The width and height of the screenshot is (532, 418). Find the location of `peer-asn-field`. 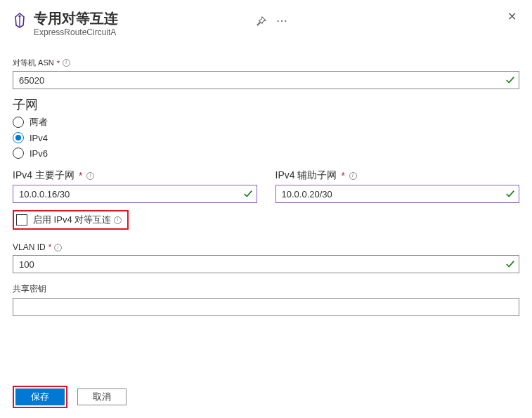

peer-asn-field is located at coordinates (266, 80).